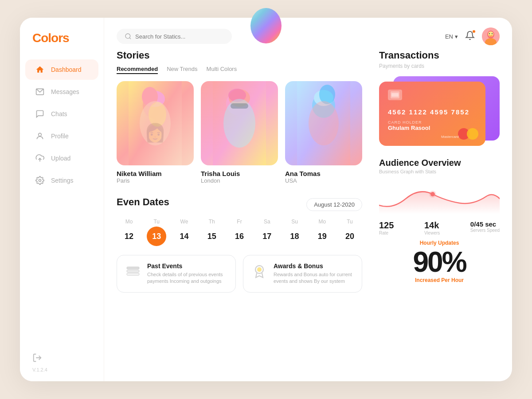 The width and height of the screenshot is (532, 399). I want to click on notification-dot, so click(474, 31).